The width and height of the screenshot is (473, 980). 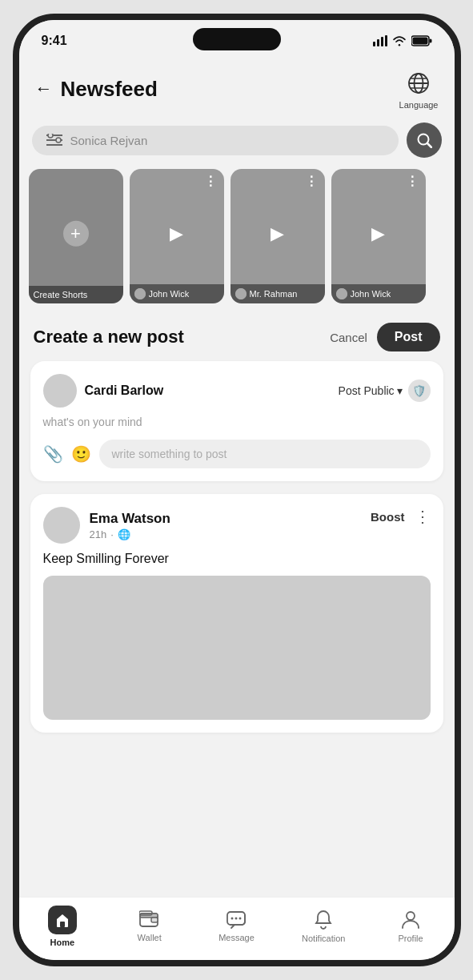 I want to click on wallet-icon, so click(x=150, y=920).